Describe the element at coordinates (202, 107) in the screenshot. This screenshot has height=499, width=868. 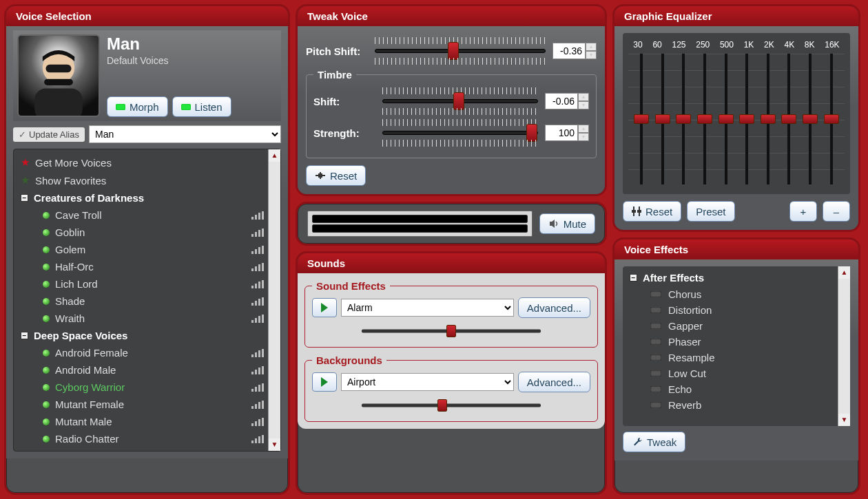
I see `listen-button: Listen` at that location.